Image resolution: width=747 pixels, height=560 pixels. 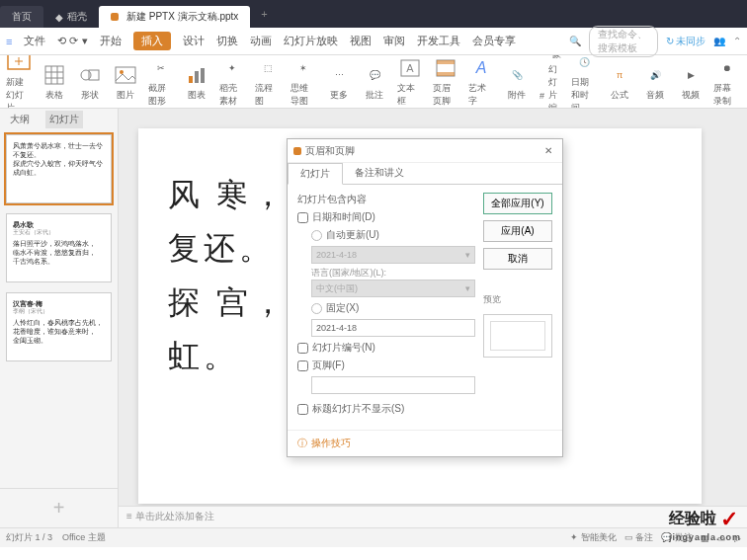 What do you see at coordinates (639, 537) in the screenshot?
I see `notes-button: ▭ 备注` at bounding box center [639, 537].